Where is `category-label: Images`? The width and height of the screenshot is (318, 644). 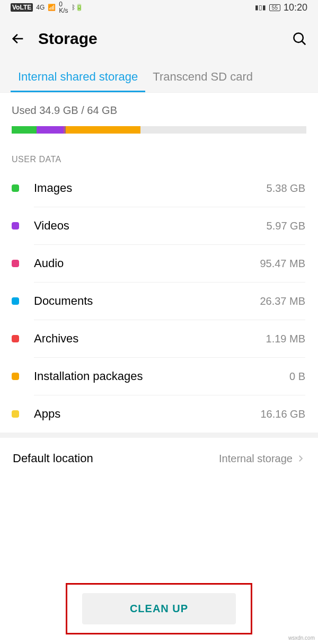 category-label: Images is located at coordinates (151, 188).